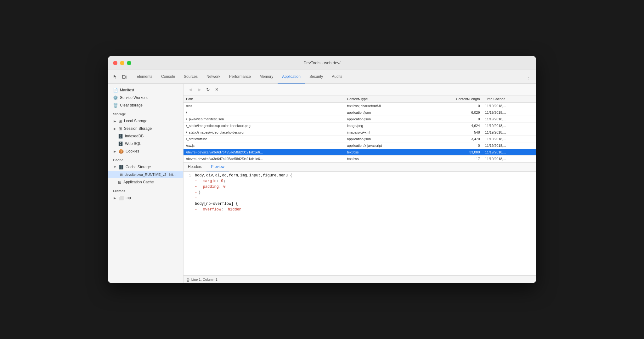 This screenshot has width=644, height=339. Describe the element at coordinates (145, 190) in the screenshot. I see `frames-section-label: Frames` at that location.